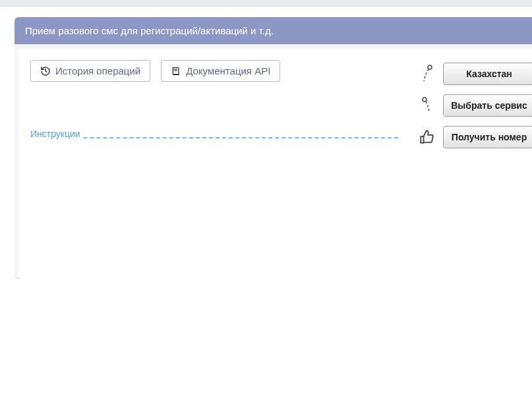 The image size is (532, 412). What do you see at coordinates (176, 71) in the screenshot?
I see `book-icon` at bounding box center [176, 71].